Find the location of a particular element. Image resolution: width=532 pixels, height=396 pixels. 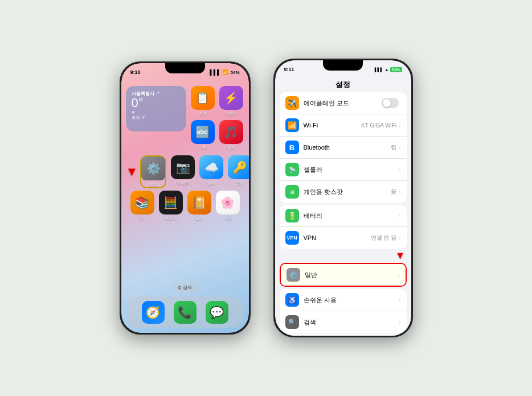

settings-row-display: ☀️ 디스플레이 및 밝기 › is located at coordinates (343, 335).